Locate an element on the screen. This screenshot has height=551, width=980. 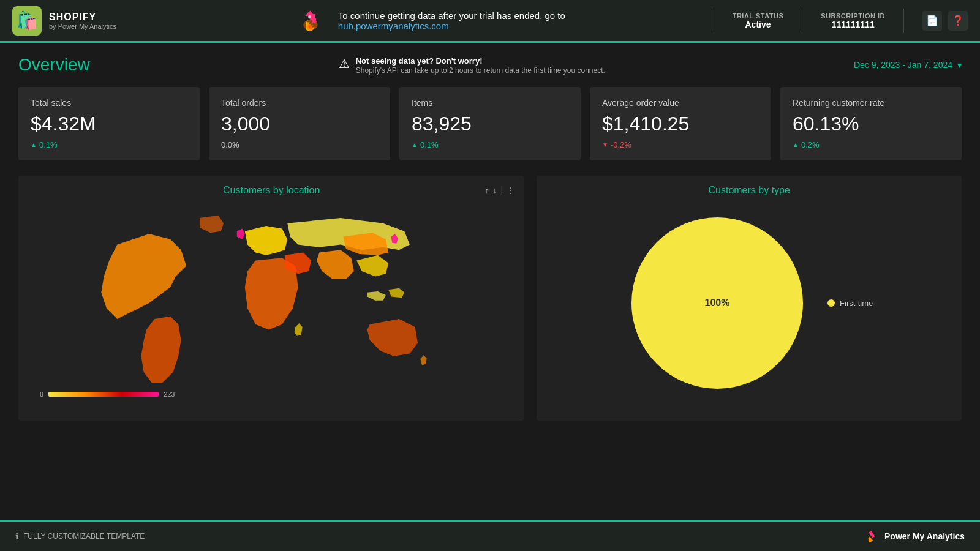
subscription-value: 111111111 is located at coordinates (853, 24).